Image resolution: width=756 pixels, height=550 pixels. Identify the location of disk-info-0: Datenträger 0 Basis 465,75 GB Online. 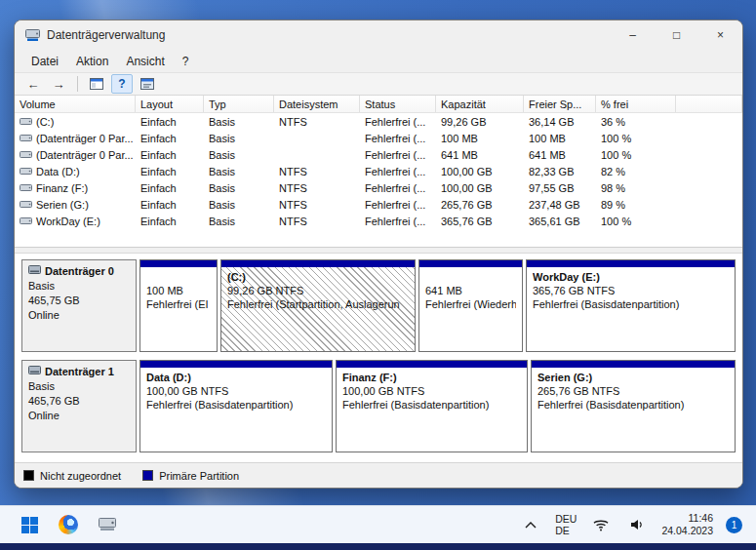
(79, 306).